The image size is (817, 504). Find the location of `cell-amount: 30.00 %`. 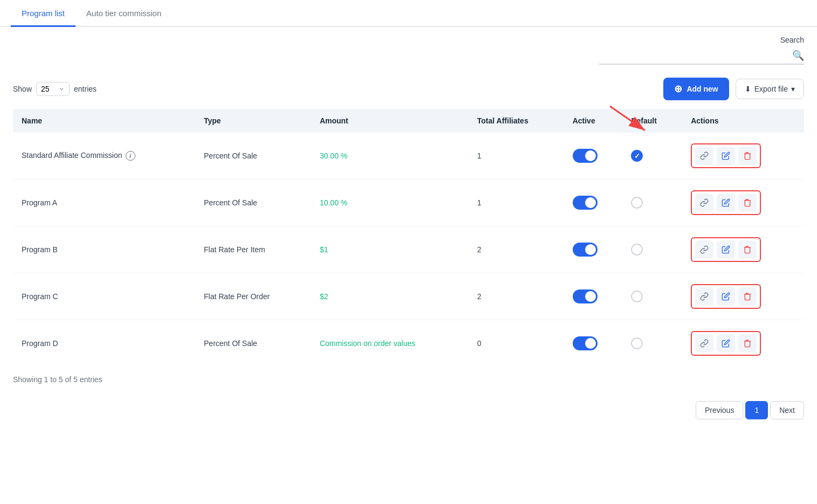

cell-amount: 30.00 % is located at coordinates (390, 156).